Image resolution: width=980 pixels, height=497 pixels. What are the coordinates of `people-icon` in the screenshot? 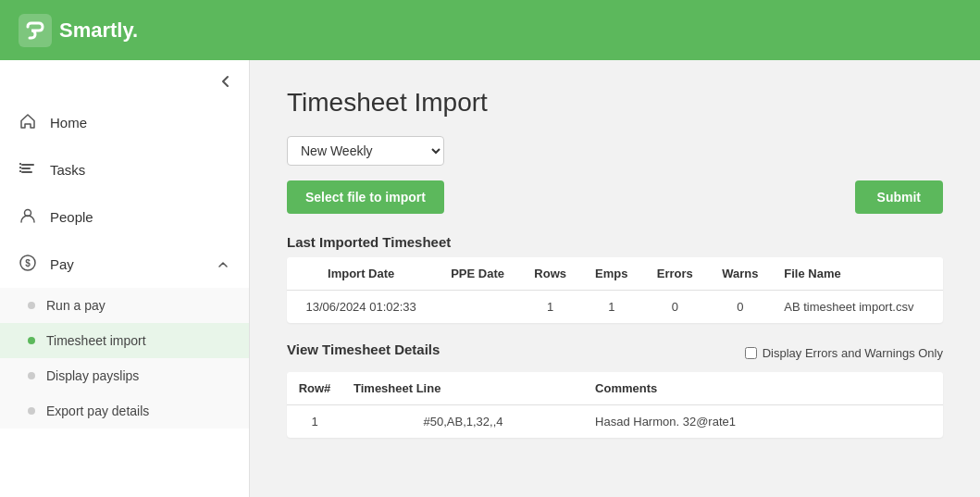 It's located at (28, 217).